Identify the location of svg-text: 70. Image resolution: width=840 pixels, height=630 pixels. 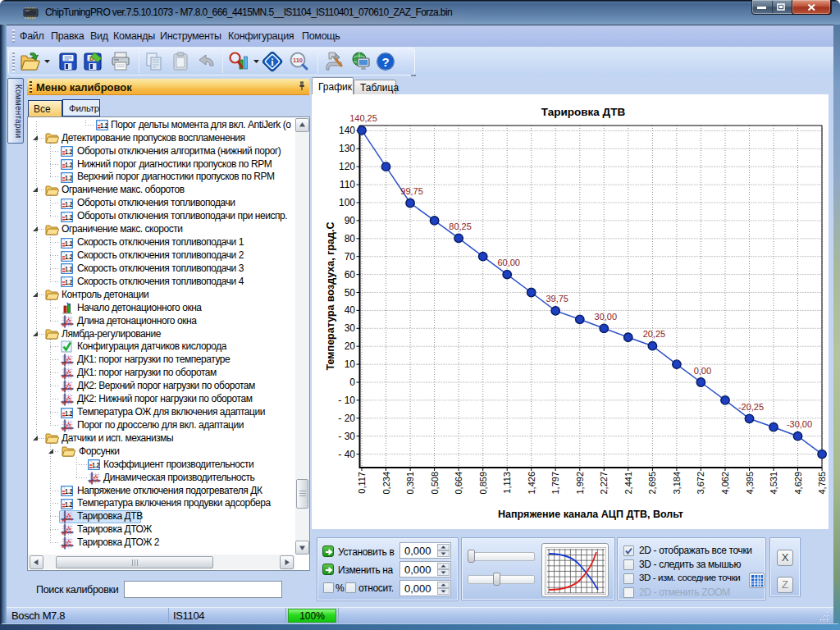
(350, 257).